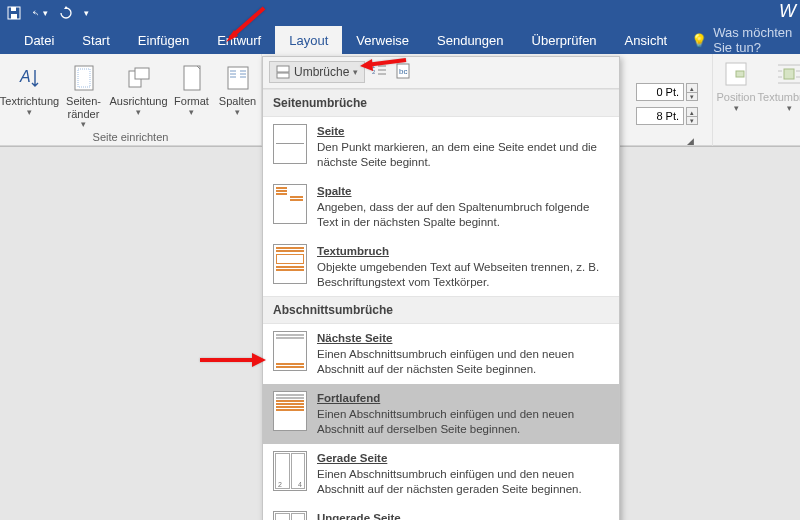  I want to click on umbrueche-label: Umbrüche, so click(322, 72).